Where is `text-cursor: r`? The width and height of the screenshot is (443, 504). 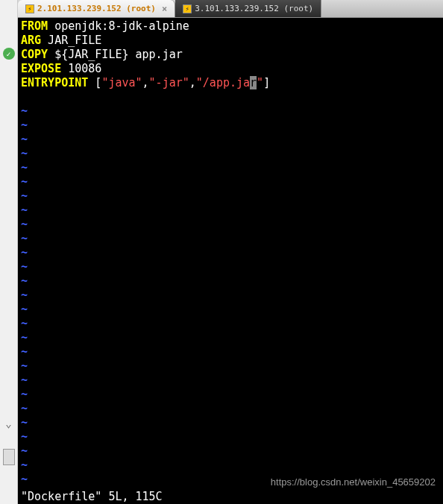 text-cursor: r is located at coordinates (254, 83).